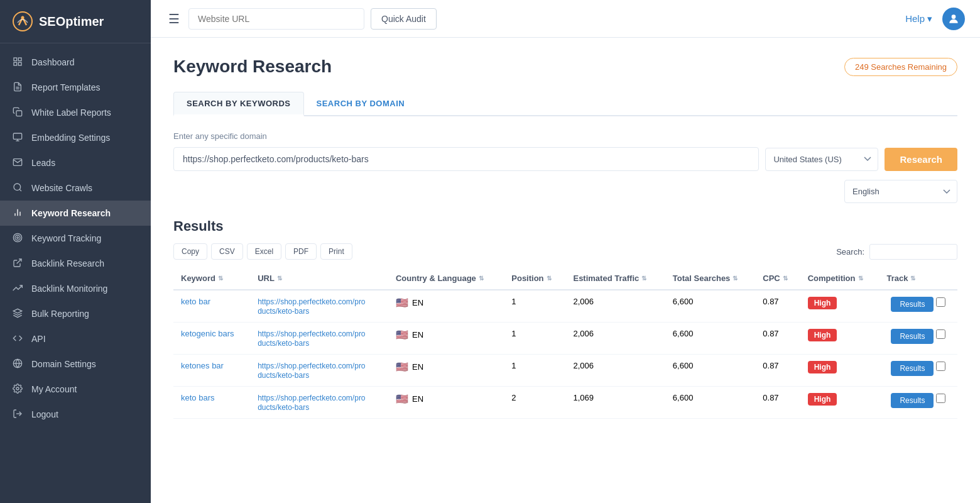 The image size is (980, 503). What do you see at coordinates (75, 138) in the screenshot?
I see `sidebar-item-embedding: Embedding Settings` at bounding box center [75, 138].